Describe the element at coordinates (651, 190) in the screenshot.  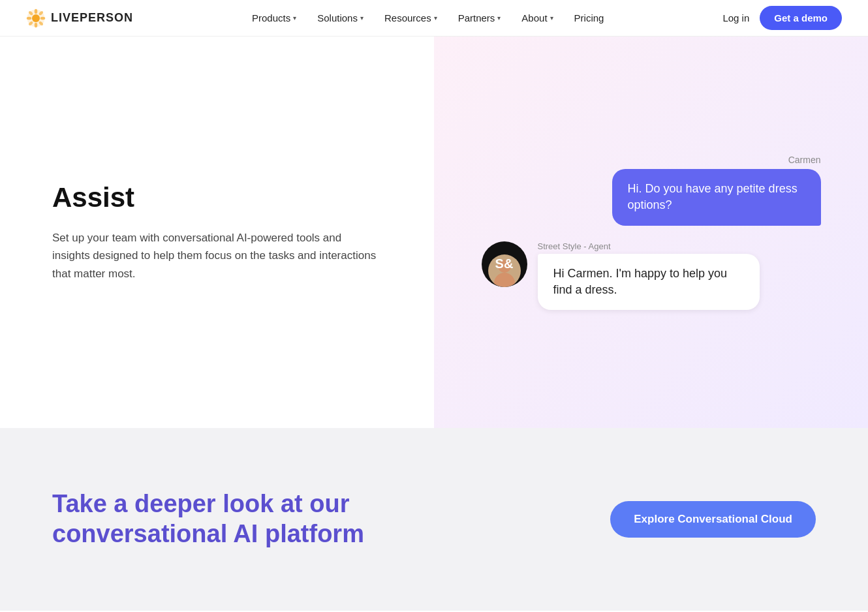
I see `user-message-block: Carmen Hi. Do you have any petite dress …` at that location.